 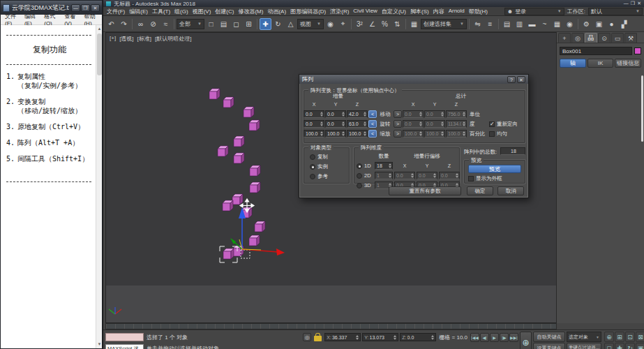 I want to click on edit-named-sets-icon: ▦, so click(x=414, y=24).